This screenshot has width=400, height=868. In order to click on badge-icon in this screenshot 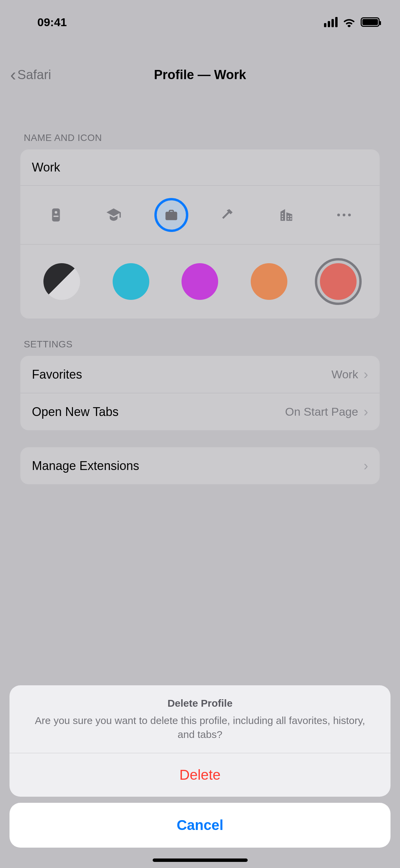, I will do `click(56, 215)`.